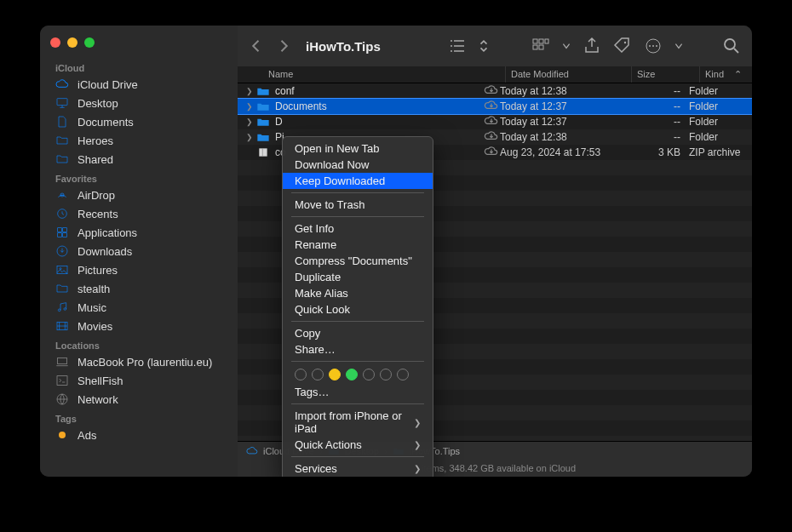  What do you see at coordinates (358, 148) in the screenshot?
I see `menu-item: Open in New Tab` at bounding box center [358, 148].